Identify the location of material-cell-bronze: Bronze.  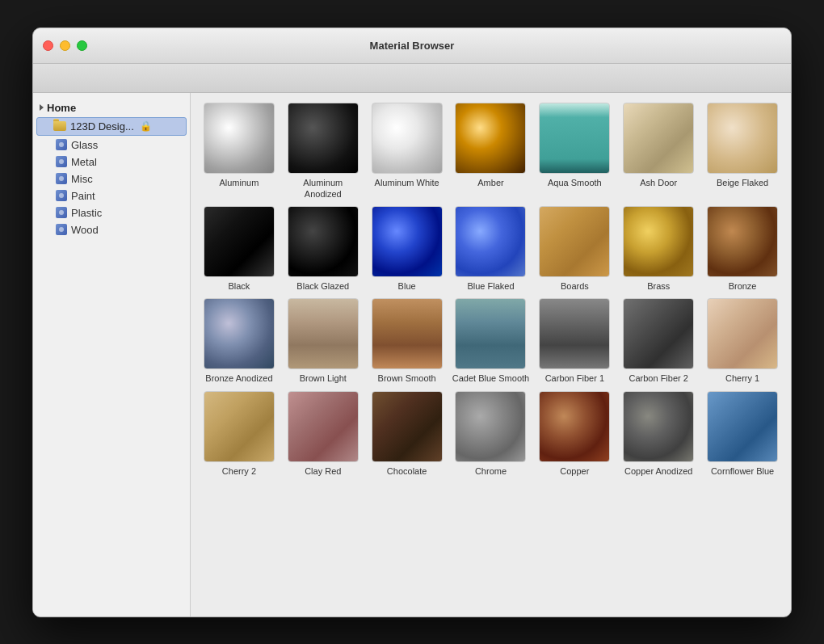
(742, 249).